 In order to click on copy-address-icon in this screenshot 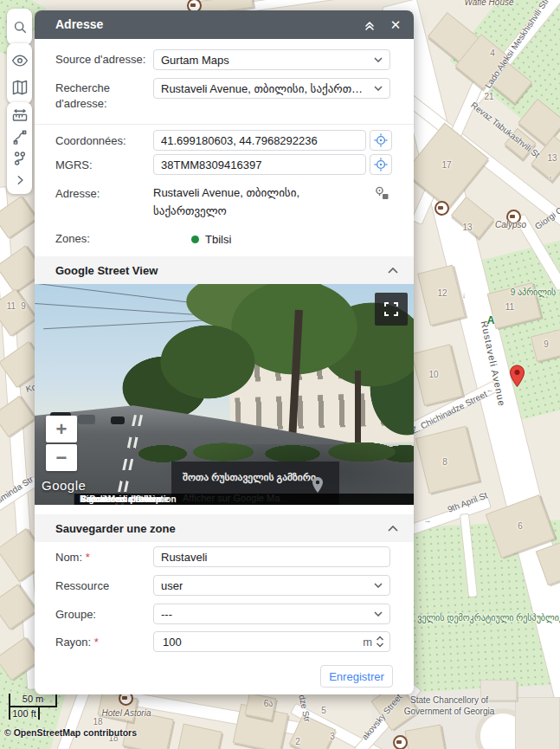, I will do `click(382, 195)`.